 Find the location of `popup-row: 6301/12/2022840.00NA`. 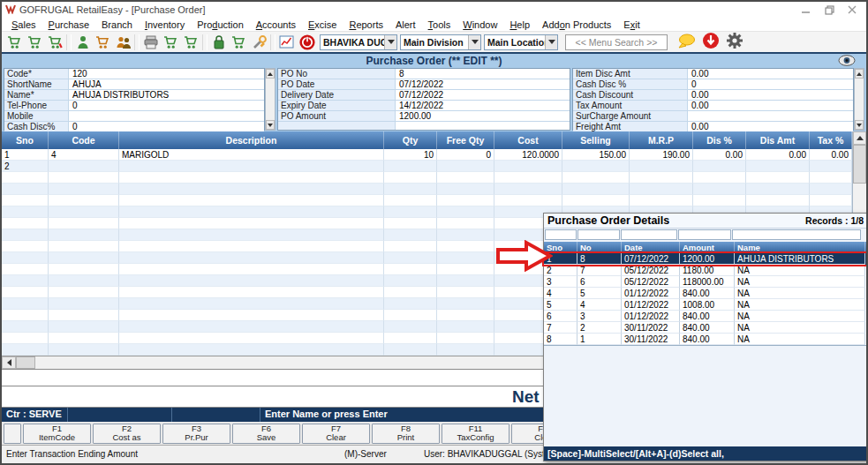

popup-row: 6301/12/2022840.00NA is located at coordinates (706, 316).